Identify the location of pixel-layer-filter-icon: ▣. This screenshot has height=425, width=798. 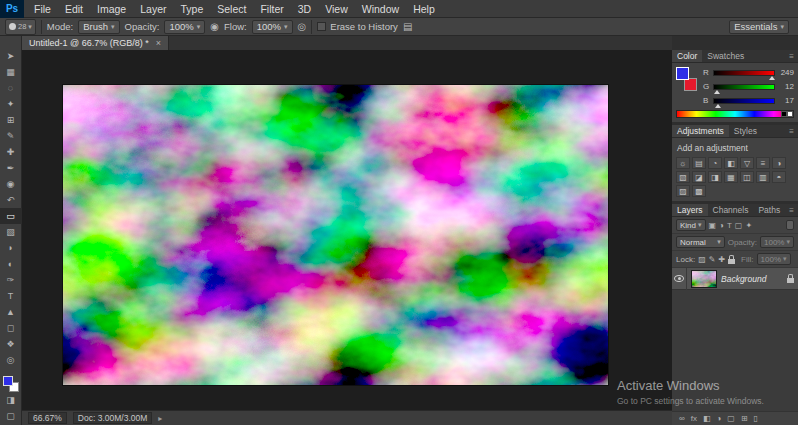
(713, 226).